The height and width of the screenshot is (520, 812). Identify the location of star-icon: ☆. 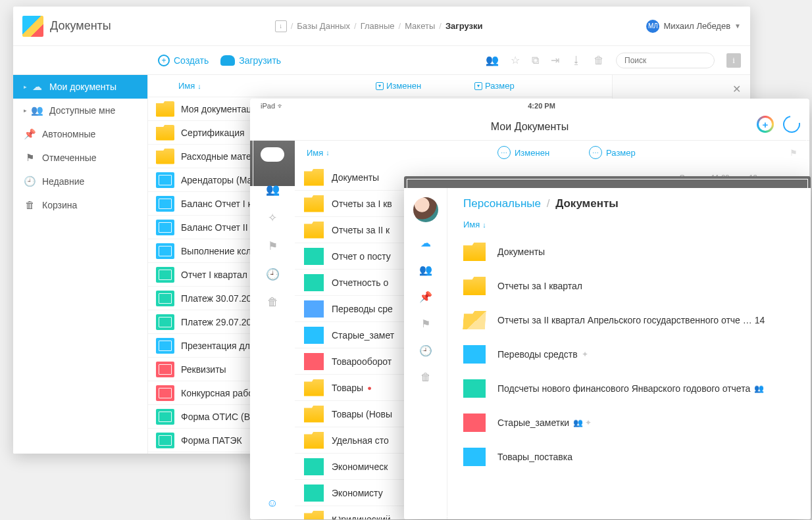
(515, 60).